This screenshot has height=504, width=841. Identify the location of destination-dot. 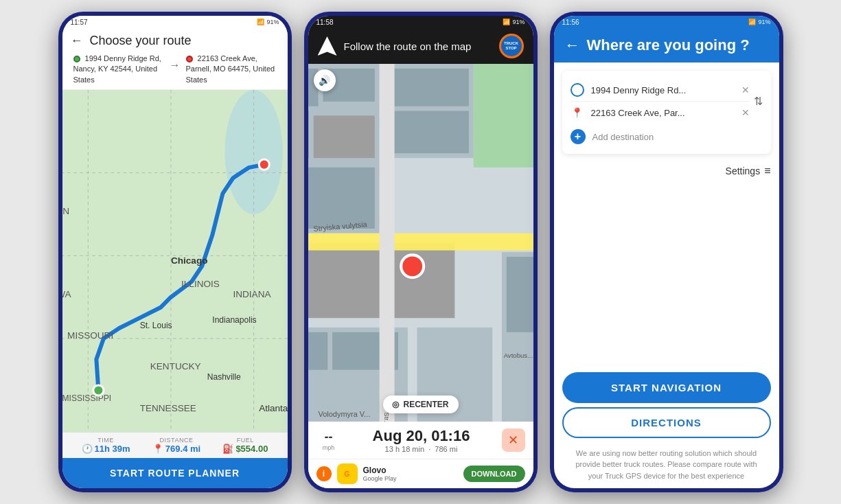
(189, 59).